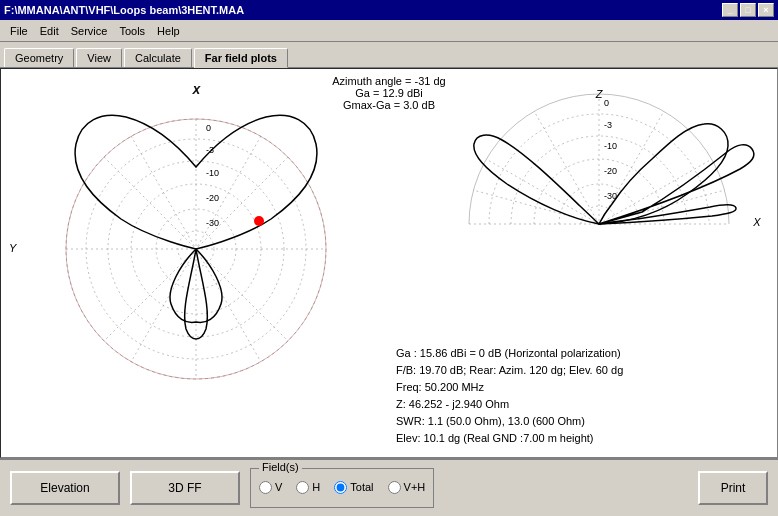  Describe the element at coordinates (730, 10) in the screenshot. I see `minimize-button: _` at that location.